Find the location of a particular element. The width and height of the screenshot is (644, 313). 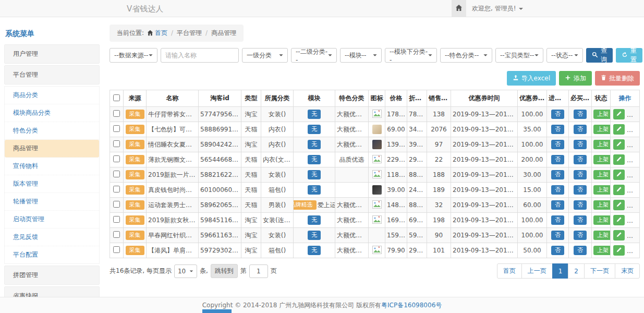

sidebar-subitem: 模块商品分类 is located at coordinates (52, 113).